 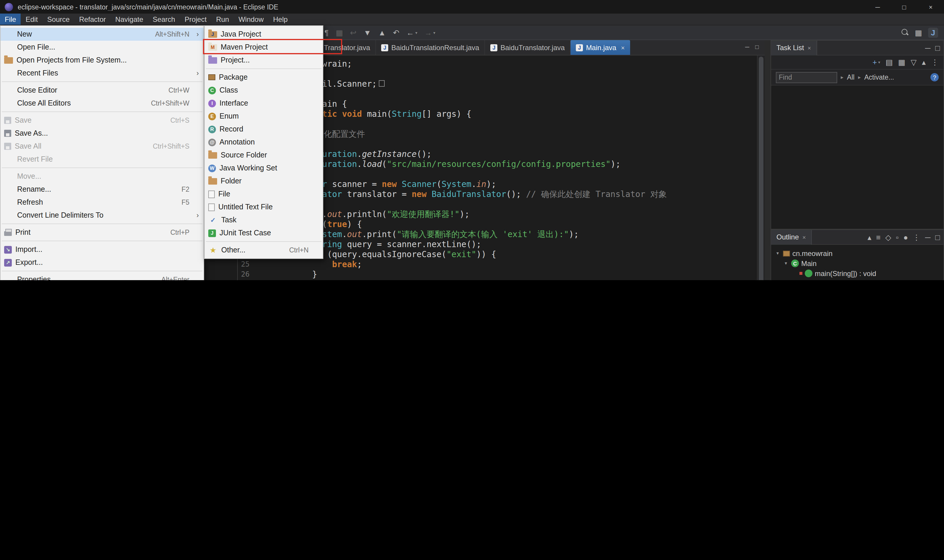 What do you see at coordinates (102, 133) in the screenshot?
I see `menu-item-save-as: Save As...` at bounding box center [102, 133].